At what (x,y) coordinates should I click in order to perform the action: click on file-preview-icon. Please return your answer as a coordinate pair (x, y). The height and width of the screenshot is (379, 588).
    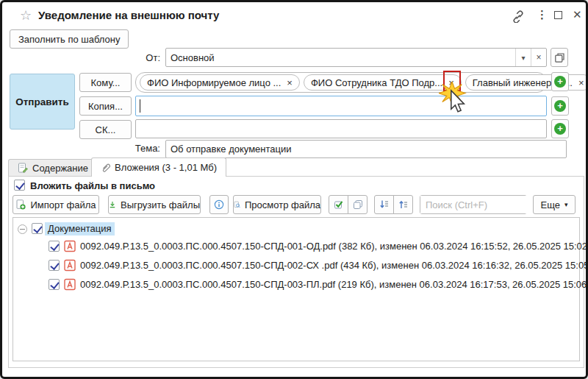
    Looking at the image, I should click on (237, 205).